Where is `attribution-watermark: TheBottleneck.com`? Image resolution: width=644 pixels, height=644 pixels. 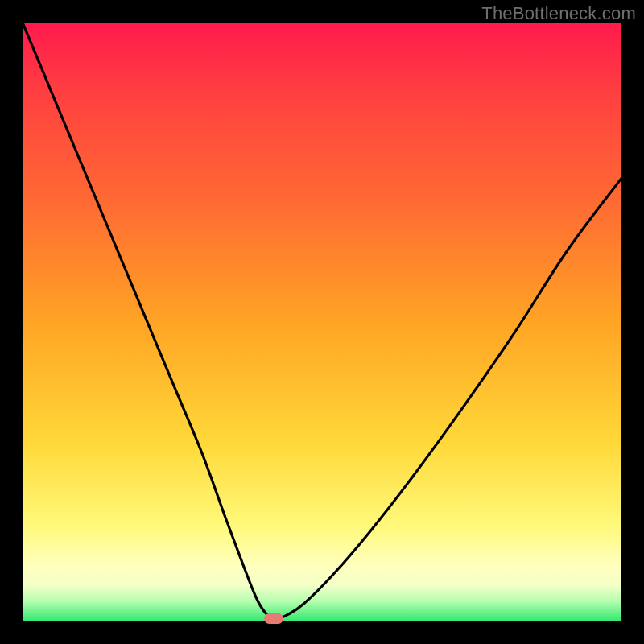 attribution-watermark: TheBottleneck.com is located at coordinates (559, 14).